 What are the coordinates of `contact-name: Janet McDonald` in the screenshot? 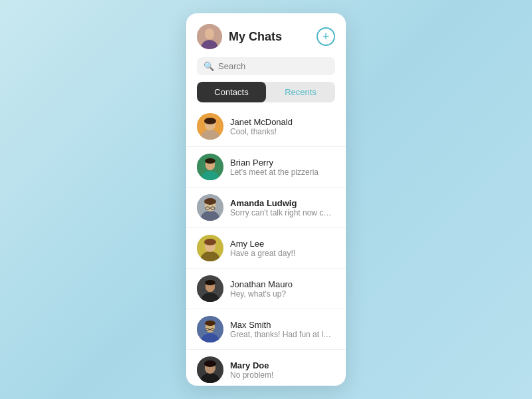 It's located at (283, 122).